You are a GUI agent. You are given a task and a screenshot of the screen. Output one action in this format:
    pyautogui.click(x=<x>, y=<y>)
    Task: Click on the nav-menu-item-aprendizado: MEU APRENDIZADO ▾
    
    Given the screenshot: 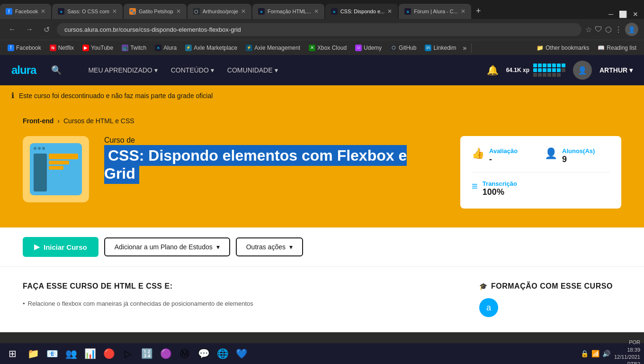 What is the action you would take?
    pyautogui.click(x=123, y=70)
    